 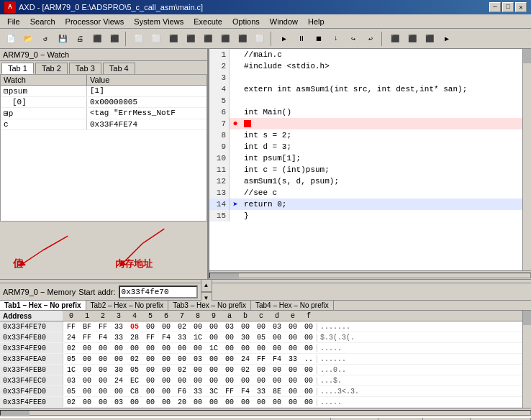 I want to click on tb-24: ▶, so click(x=447, y=39).